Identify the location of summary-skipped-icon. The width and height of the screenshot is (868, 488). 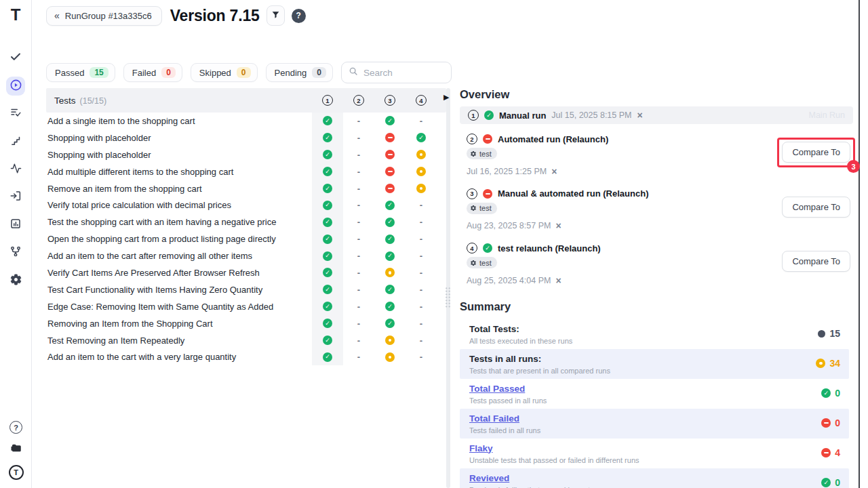
(821, 363).